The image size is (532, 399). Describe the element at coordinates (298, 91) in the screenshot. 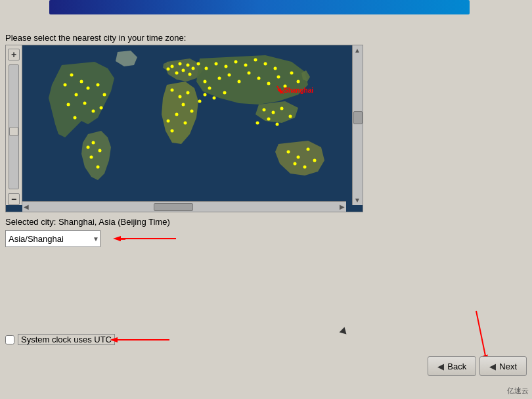

I see `svg-text: Shanghai` at that location.